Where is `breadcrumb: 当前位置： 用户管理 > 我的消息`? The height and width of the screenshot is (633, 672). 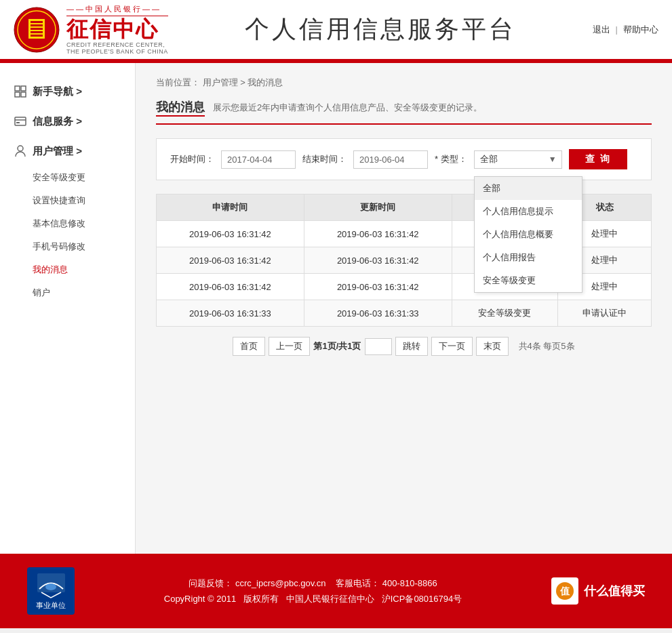
breadcrumb: 当前位置： 用户管理 > 我的消息 is located at coordinates (404, 83).